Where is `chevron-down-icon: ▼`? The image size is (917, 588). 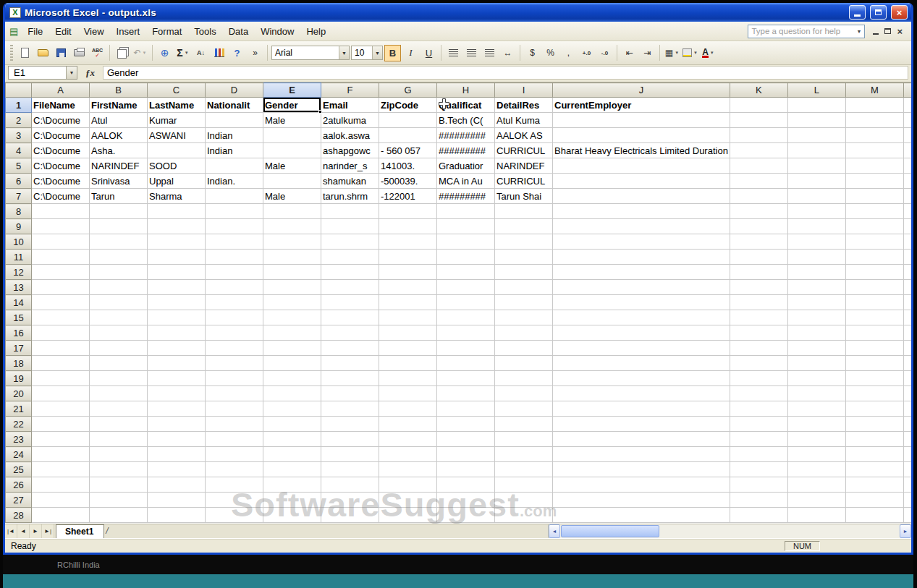
chevron-down-icon: ▼ is located at coordinates (71, 72).